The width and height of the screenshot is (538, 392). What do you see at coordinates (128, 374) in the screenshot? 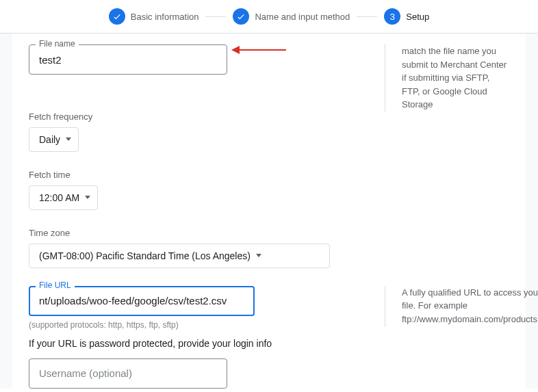
I see `username-input` at bounding box center [128, 374].